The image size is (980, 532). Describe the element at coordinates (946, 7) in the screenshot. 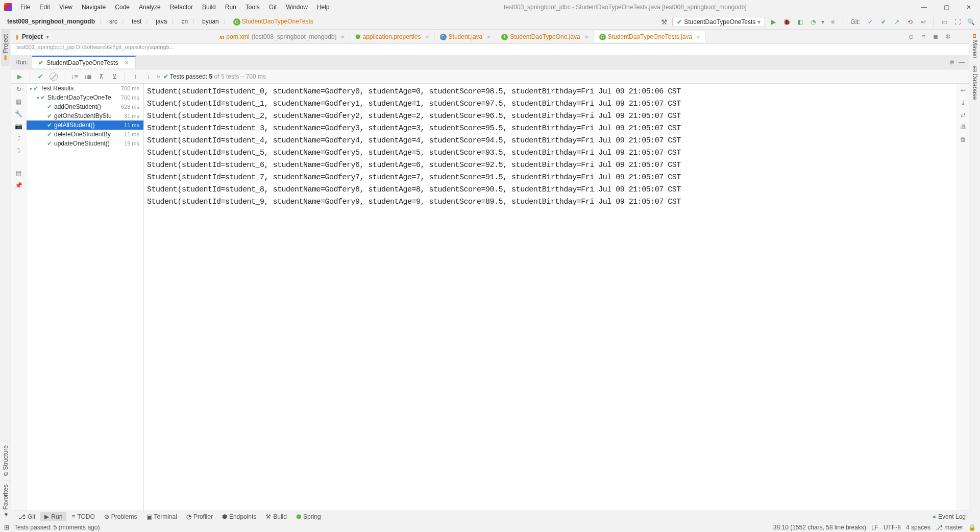

I see `maximize-button: ▢` at that location.